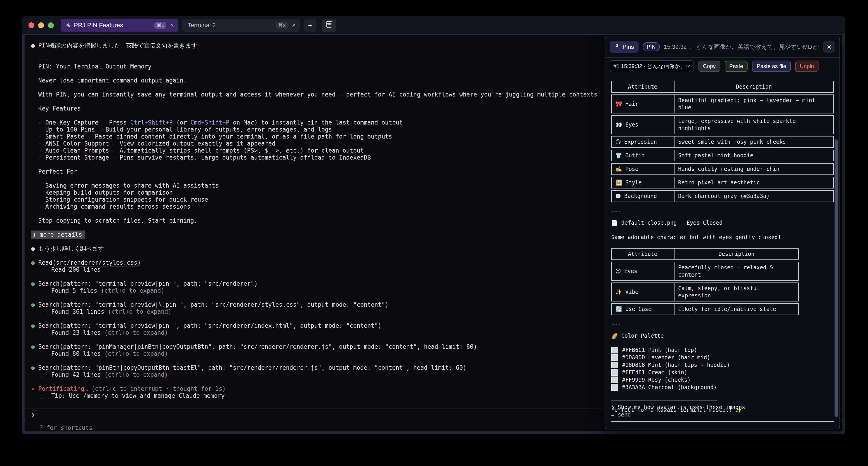  What do you see at coordinates (722, 66) in the screenshot?
I see `pins-toolbar: #1 15:39:32 - どんな画像か、英語で教えて。 Copy Paste …` at bounding box center [722, 66].